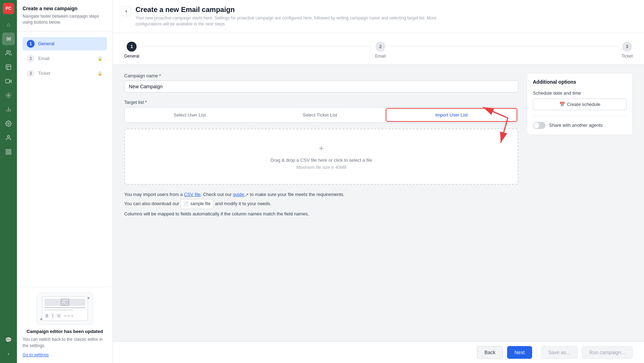  Describe the element at coordinates (100, 59) in the screenshot. I see `step-lock-2: 🔒` at that location.